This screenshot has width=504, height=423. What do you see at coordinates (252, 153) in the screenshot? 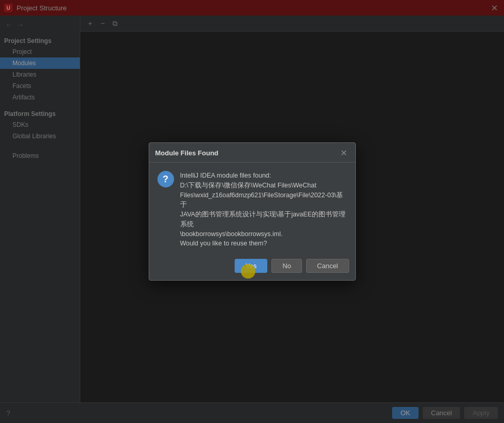
I see `dialog-header: Module Files Found ✕` at bounding box center [252, 153].